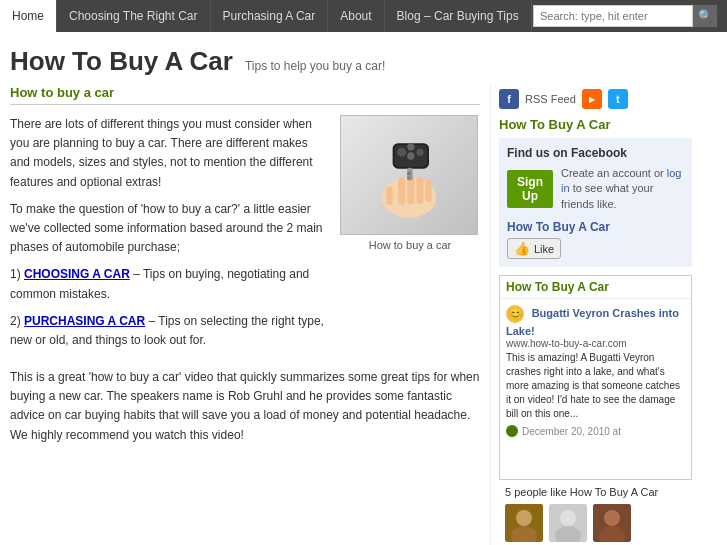  I want to click on section-title: How to buy a car, so click(245, 95).